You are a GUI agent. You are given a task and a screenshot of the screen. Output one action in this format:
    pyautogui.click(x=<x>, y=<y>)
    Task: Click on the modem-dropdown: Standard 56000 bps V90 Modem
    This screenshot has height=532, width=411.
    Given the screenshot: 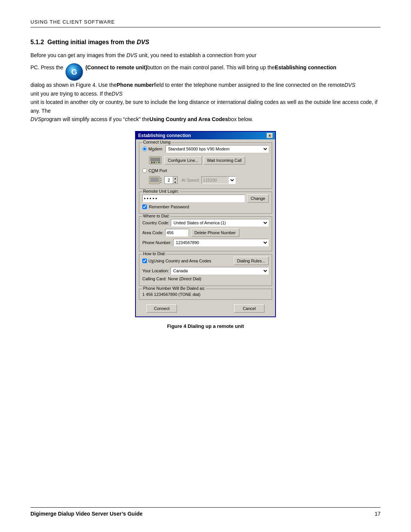 What is the action you would take?
    pyautogui.click(x=217, y=149)
    